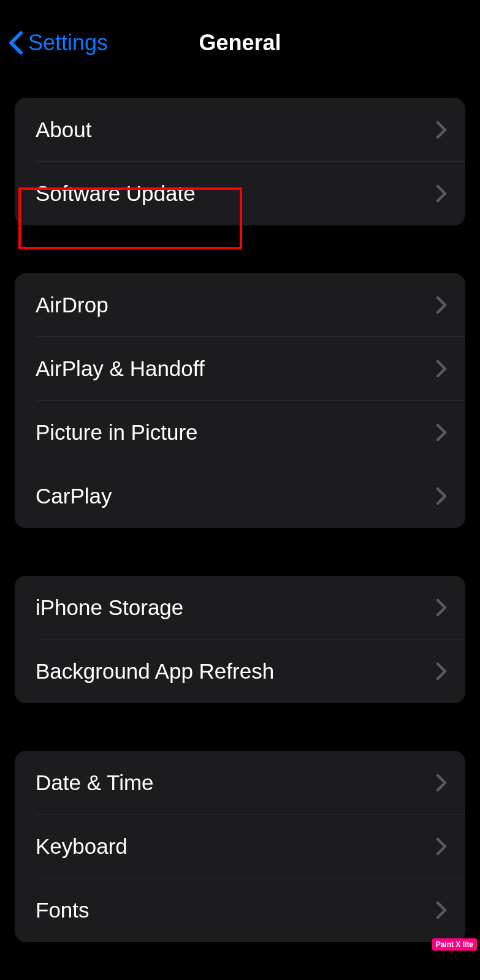  What do you see at coordinates (240, 432) in the screenshot?
I see `row-picture-in-picture: Picture in Picture` at bounding box center [240, 432].